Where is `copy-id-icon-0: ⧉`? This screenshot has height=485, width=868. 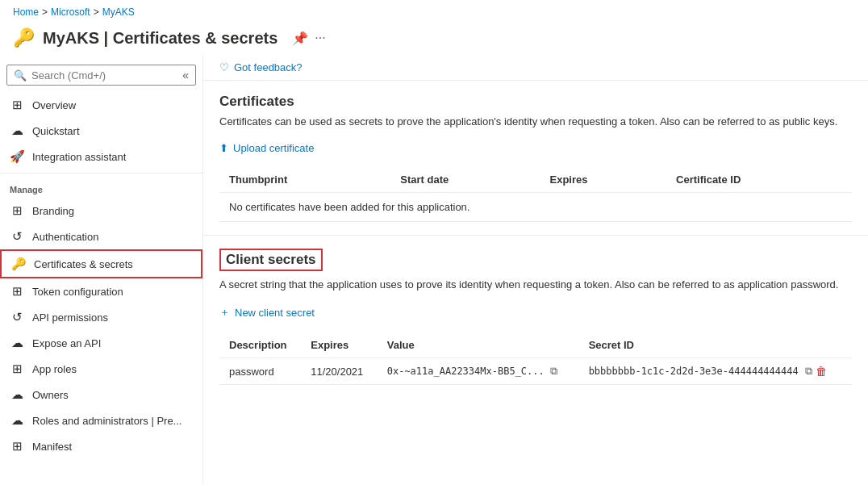
copy-id-icon-0: ⧉ is located at coordinates (808, 371).